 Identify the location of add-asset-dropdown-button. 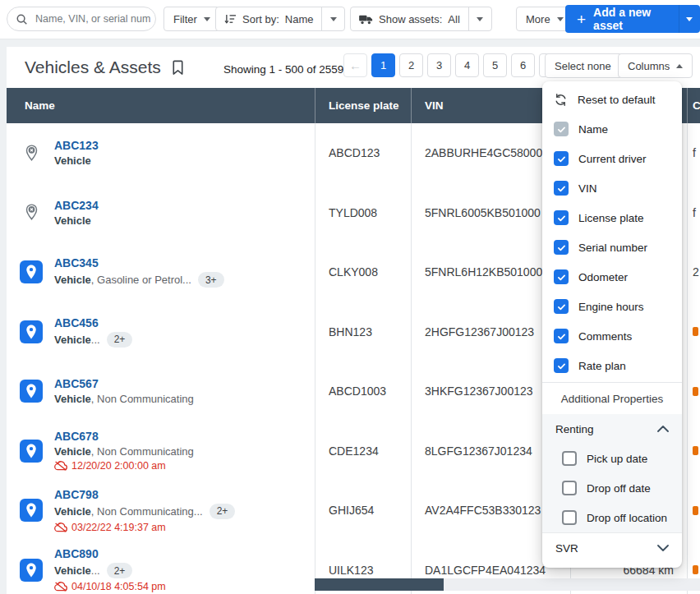
(689, 19).